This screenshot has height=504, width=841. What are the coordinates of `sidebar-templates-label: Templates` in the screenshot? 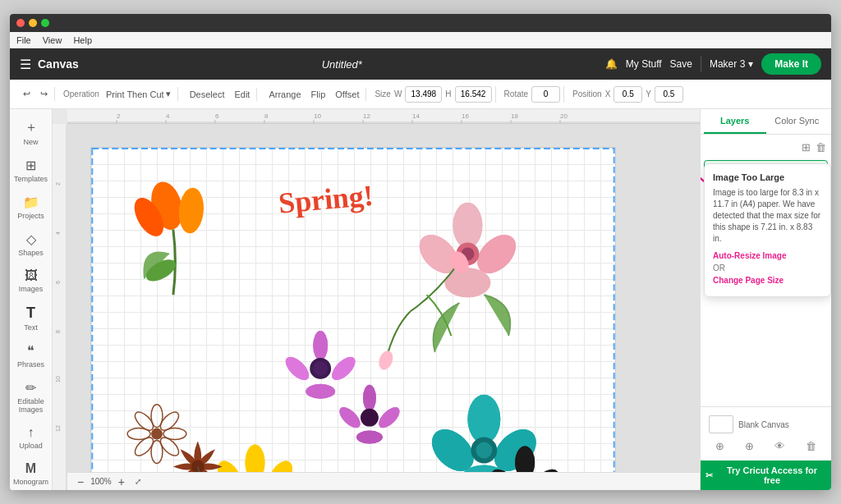 It's located at (31, 179).